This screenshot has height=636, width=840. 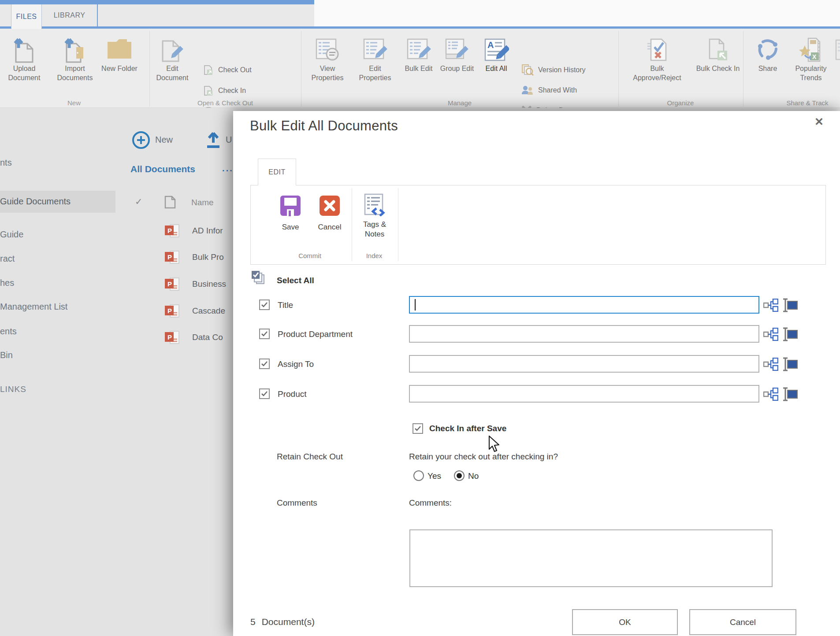 What do you see at coordinates (70, 15) in the screenshot?
I see `tab-library: LIBRARY` at bounding box center [70, 15].